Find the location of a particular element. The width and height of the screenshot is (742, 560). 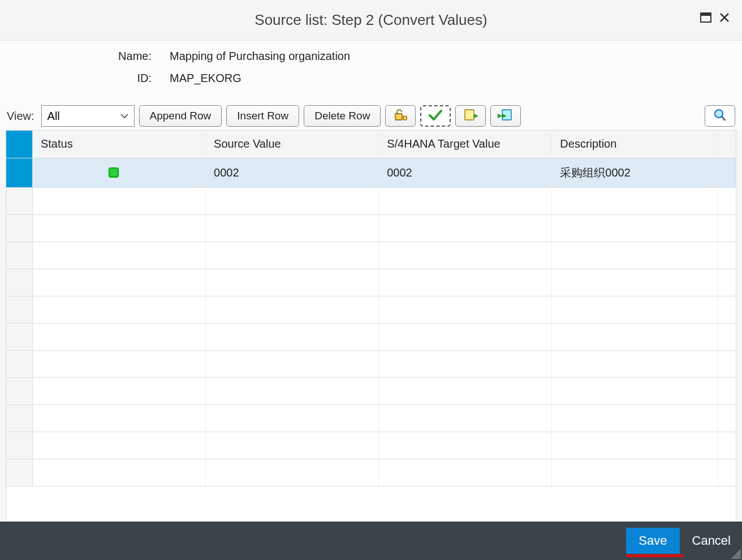

resize-grip-icon is located at coordinates (736, 554).